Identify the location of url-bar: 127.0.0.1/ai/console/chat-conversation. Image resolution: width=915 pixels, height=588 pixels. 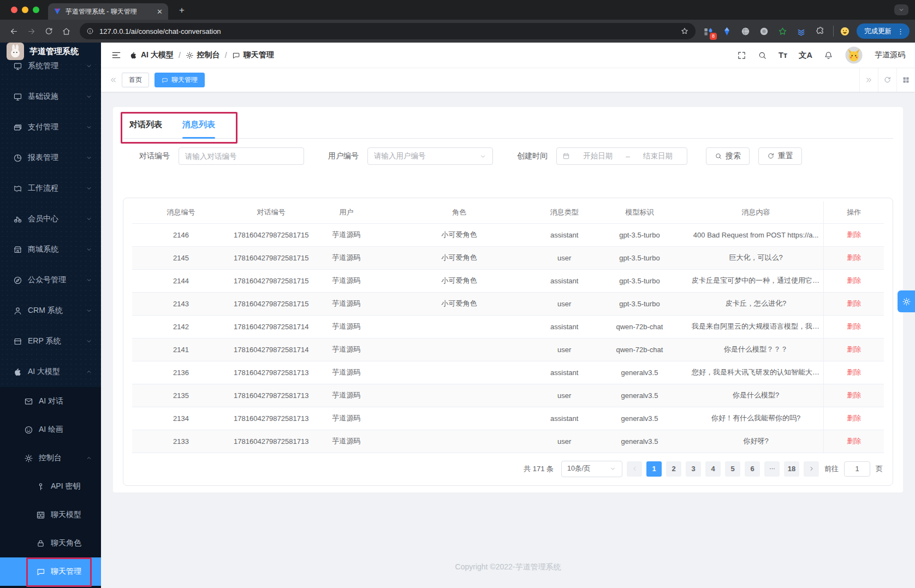
(388, 31).